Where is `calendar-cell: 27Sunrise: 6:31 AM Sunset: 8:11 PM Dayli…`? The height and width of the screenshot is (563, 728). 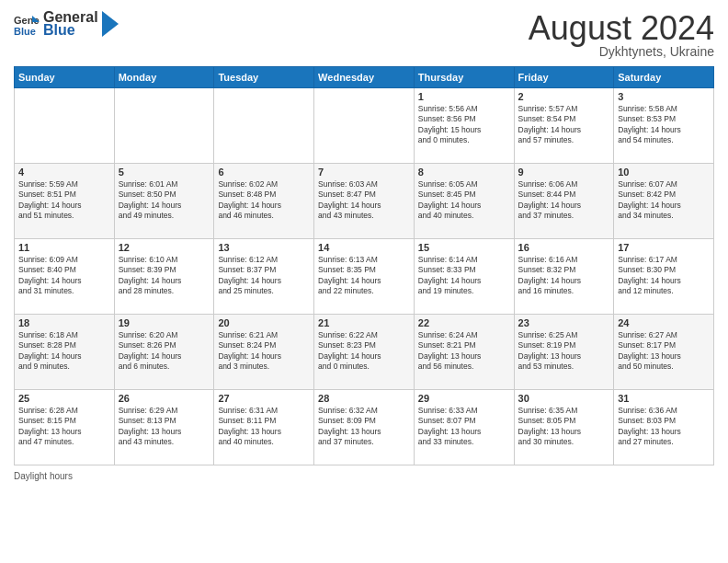 calendar-cell: 27Sunrise: 6:31 AM Sunset: 8:11 PM Dayli… is located at coordinates (265, 428).